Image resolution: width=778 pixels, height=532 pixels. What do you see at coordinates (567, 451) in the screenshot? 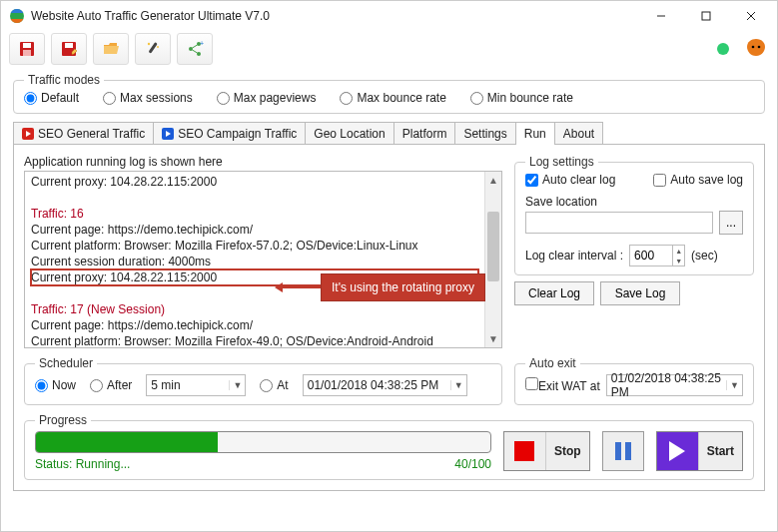
I see `stop-label: Stop` at bounding box center [567, 451].